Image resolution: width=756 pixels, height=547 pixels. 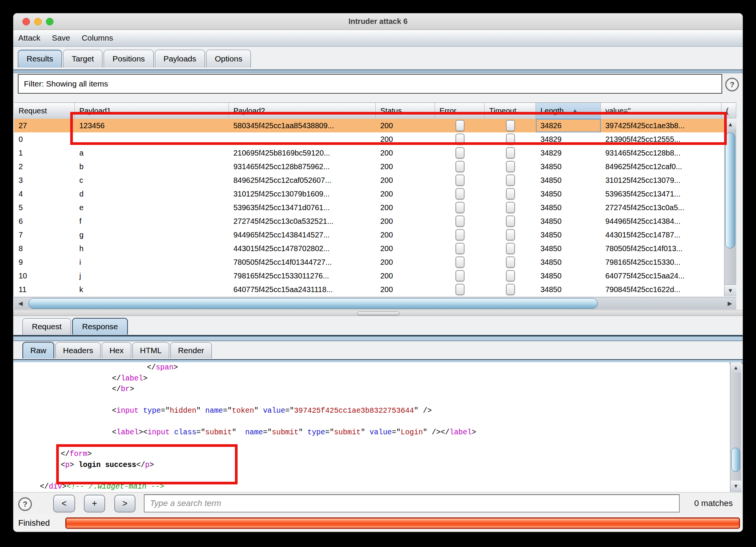 What do you see at coordinates (730, 190) in the screenshot?
I see `table-vscroll-thumb` at bounding box center [730, 190].